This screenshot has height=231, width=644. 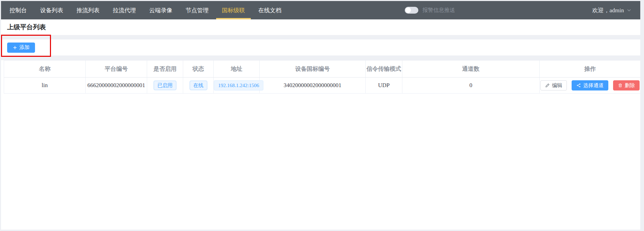 I want to click on alarm-push-label: 报警信息推送, so click(x=439, y=10).